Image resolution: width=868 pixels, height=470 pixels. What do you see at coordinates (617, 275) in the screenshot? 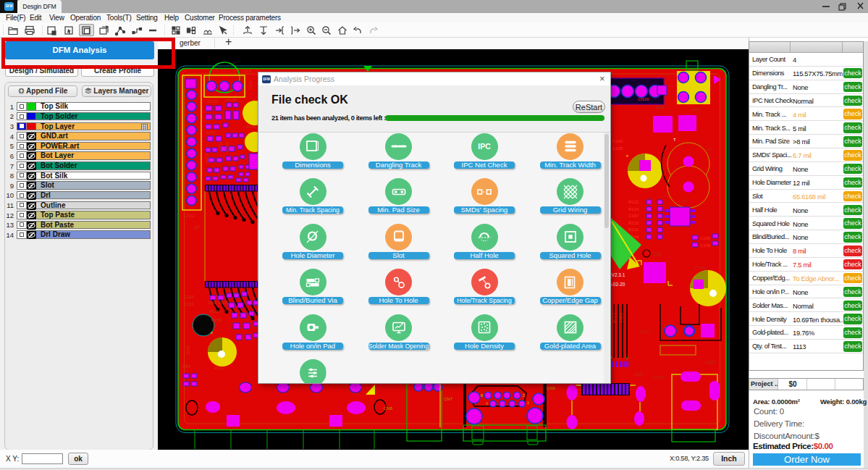
I see `svg-text: _V2.3.1` at bounding box center [617, 275].